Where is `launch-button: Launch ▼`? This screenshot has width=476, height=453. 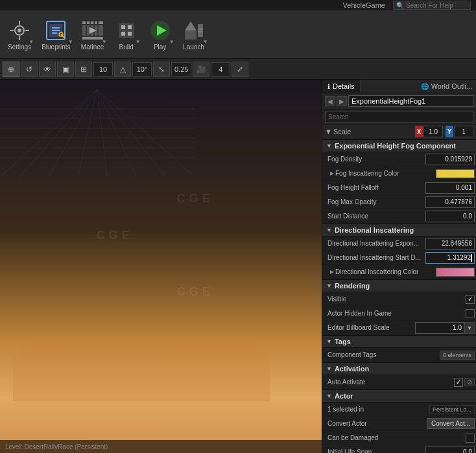 launch-button: Launch ▼ is located at coordinates (194, 34).